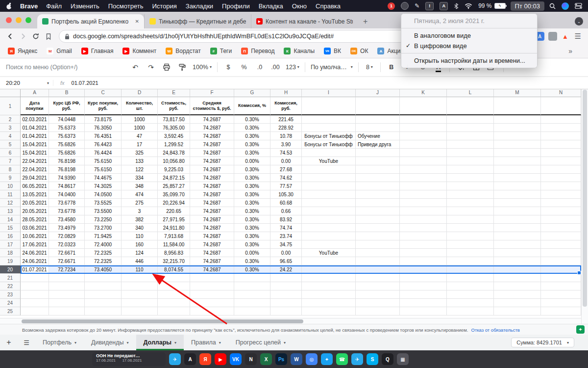 The height and width of the screenshot is (368, 588). I want to click on row-header-4: 4, so click(10, 136).